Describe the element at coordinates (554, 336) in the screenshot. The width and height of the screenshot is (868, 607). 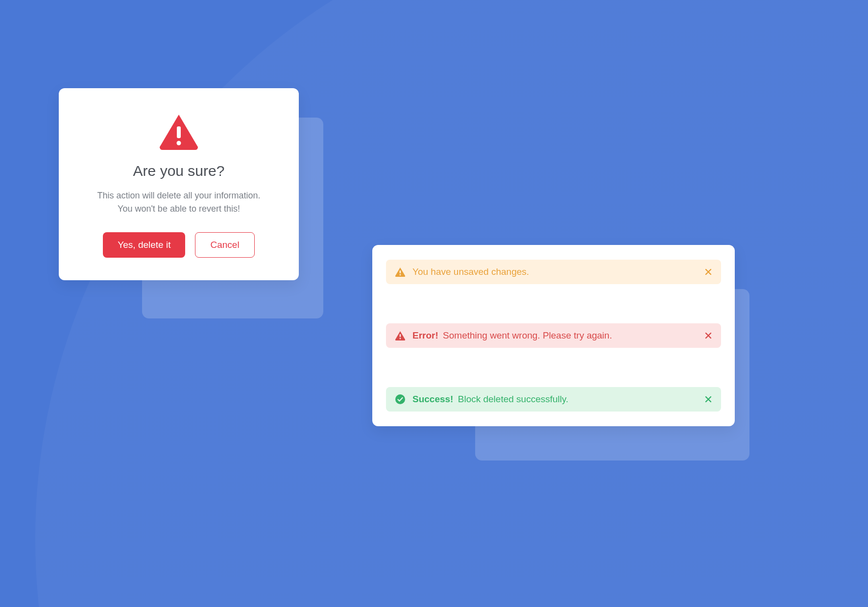
I see `alerts-card: You have unsaved changes. Error! Somethi…` at that location.